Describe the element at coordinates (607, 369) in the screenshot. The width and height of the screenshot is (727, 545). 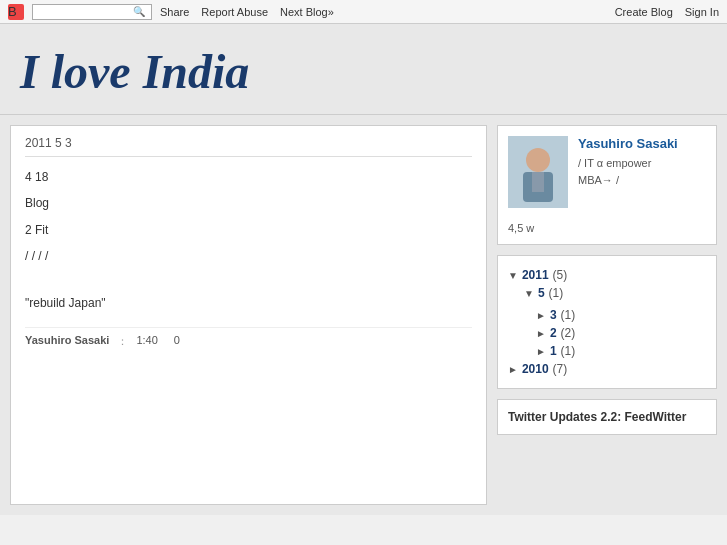
I see `archive-item-2010: ► 2010 (7)` at that location.